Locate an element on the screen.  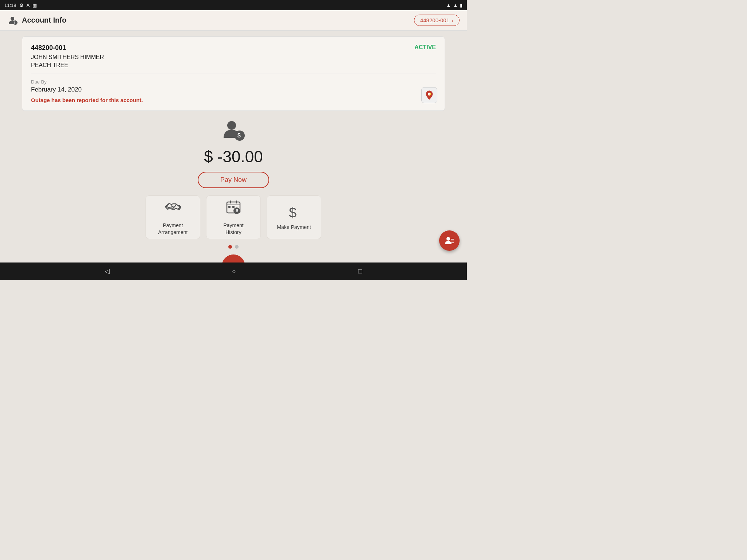
account-location: PEACH TREE is located at coordinates (233, 65).